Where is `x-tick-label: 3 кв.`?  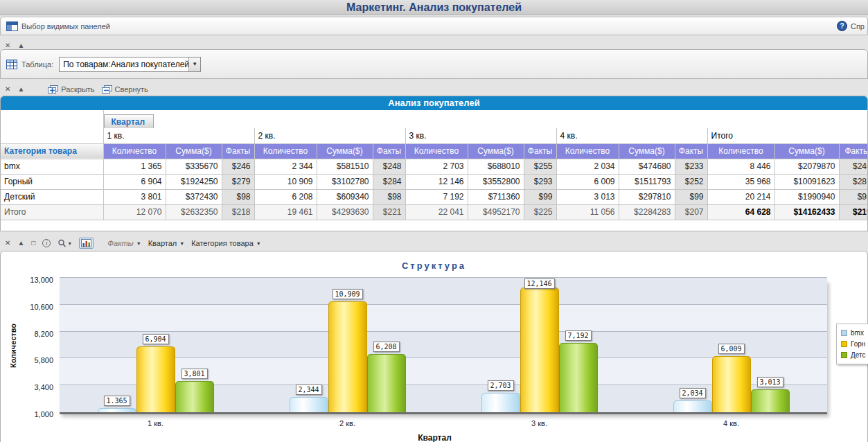 x-tick-label: 3 кв. is located at coordinates (539, 423).